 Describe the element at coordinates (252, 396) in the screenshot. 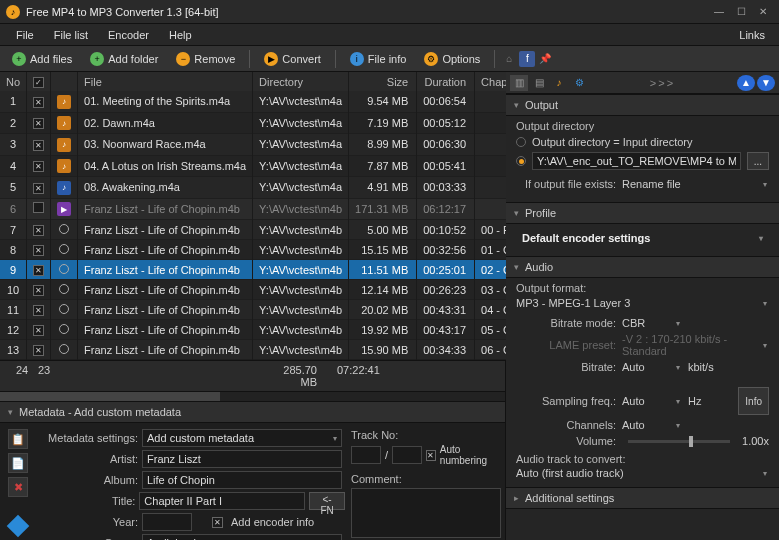

I see `horizontal-scrollbar` at that location.